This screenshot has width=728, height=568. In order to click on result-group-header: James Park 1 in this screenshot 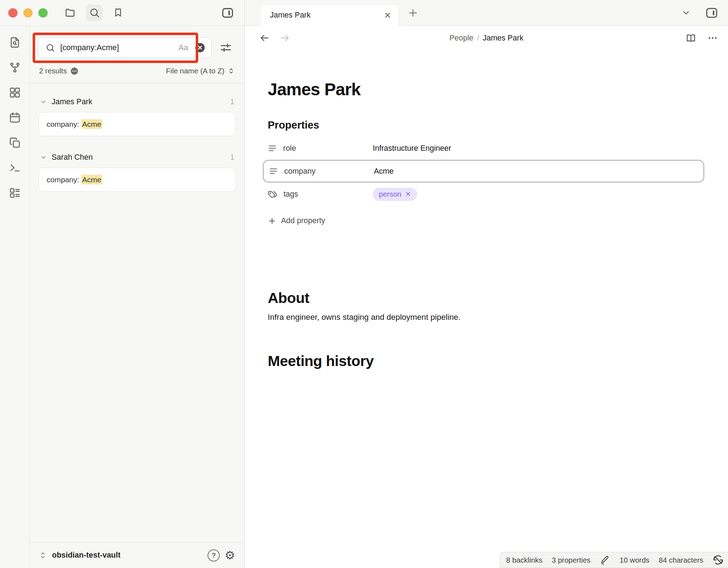, I will do `click(137, 102)`.